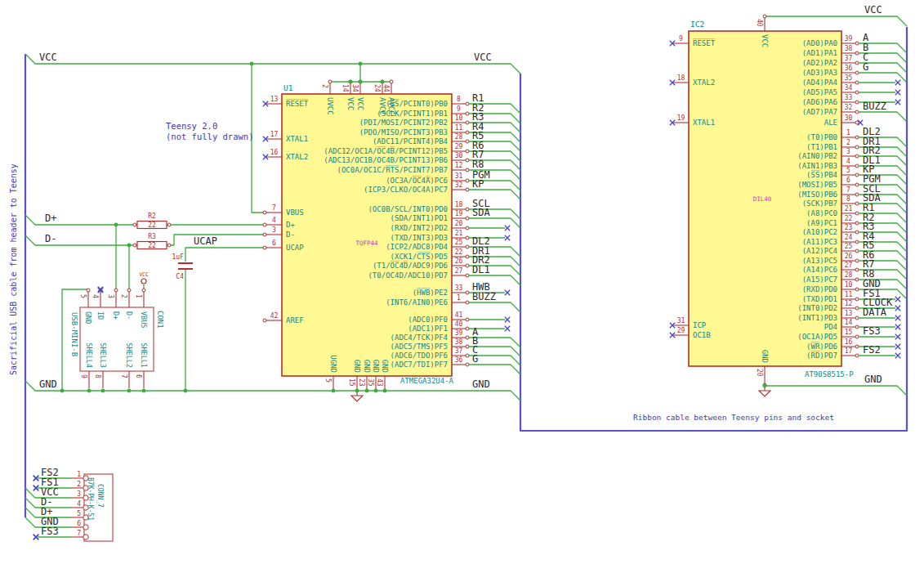 The image size is (924, 564). I want to click on pin-name: (A14)PC6, so click(820, 270).